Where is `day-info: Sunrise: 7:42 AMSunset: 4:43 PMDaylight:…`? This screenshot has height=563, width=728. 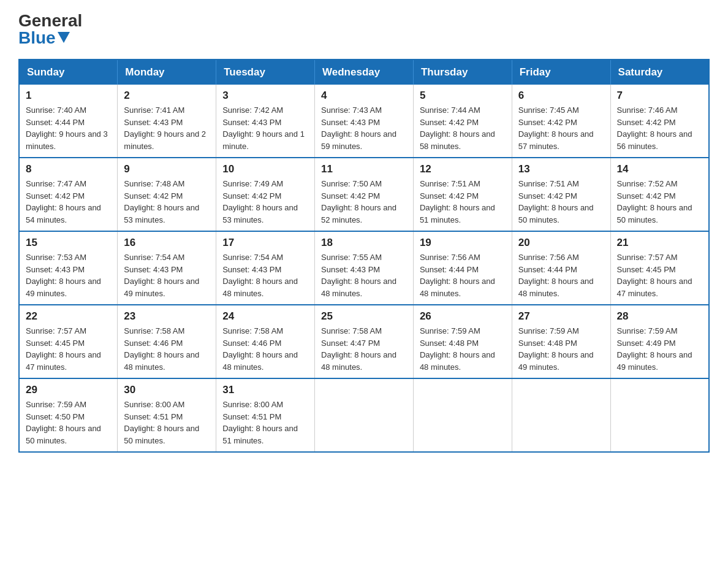 day-info: Sunrise: 7:42 AMSunset: 4:43 PMDaylight:… is located at coordinates (264, 128).